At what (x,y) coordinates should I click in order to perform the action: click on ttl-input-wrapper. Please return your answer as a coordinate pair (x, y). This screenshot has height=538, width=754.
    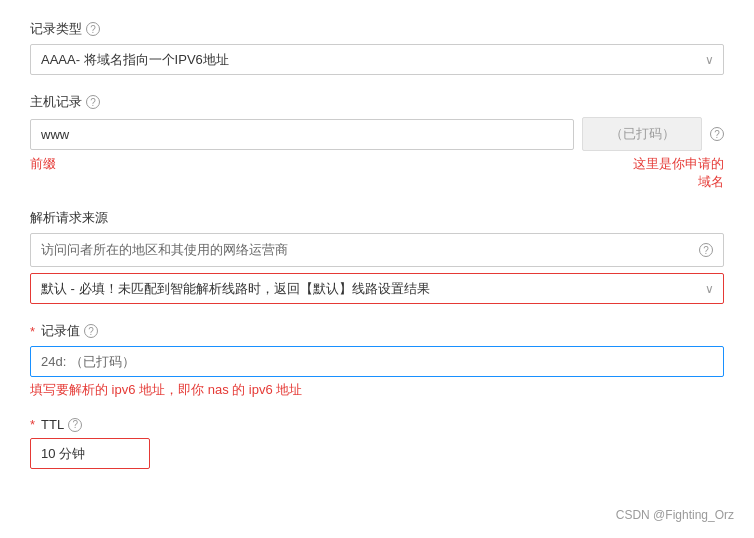
    Looking at the image, I should click on (90, 454).